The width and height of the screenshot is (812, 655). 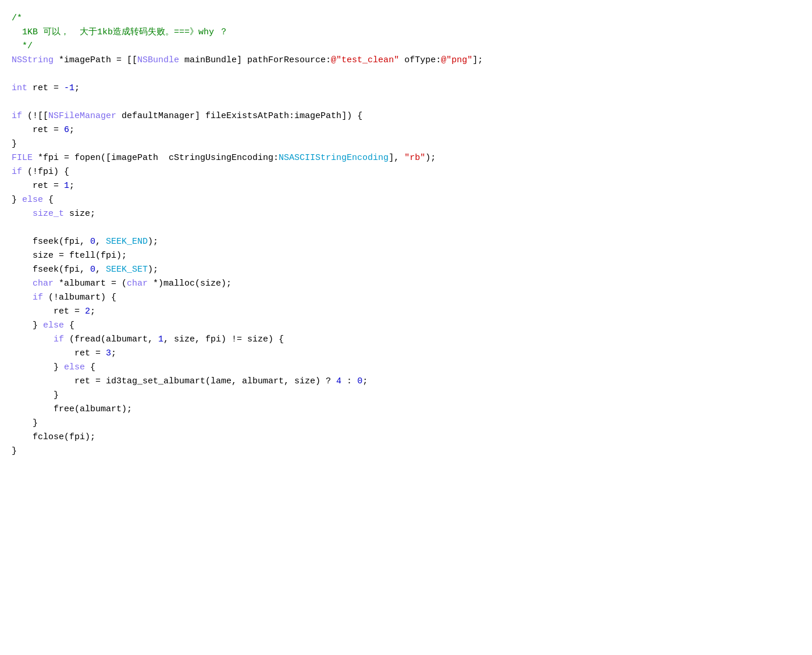 What do you see at coordinates (87, 312) in the screenshot?
I see `code-token-number: 2` at bounding box center [87, 312].